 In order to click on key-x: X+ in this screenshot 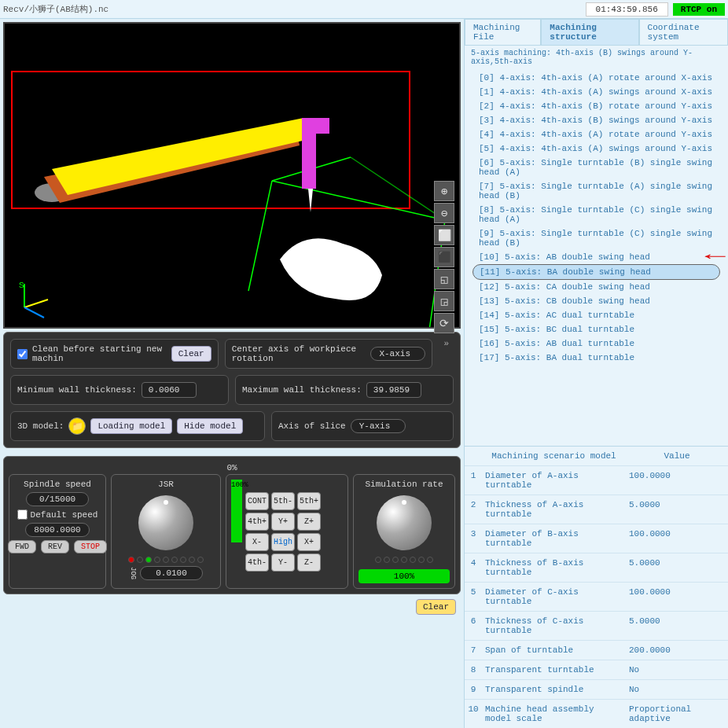, I will do `click(309, 542)`.